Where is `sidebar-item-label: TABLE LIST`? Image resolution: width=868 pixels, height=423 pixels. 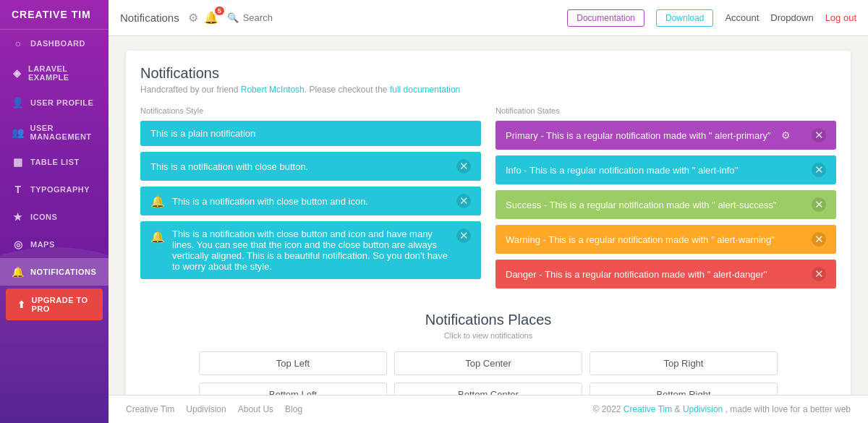 sidebar-item-label: TABLE LIST is located at coordinates (55, 162).